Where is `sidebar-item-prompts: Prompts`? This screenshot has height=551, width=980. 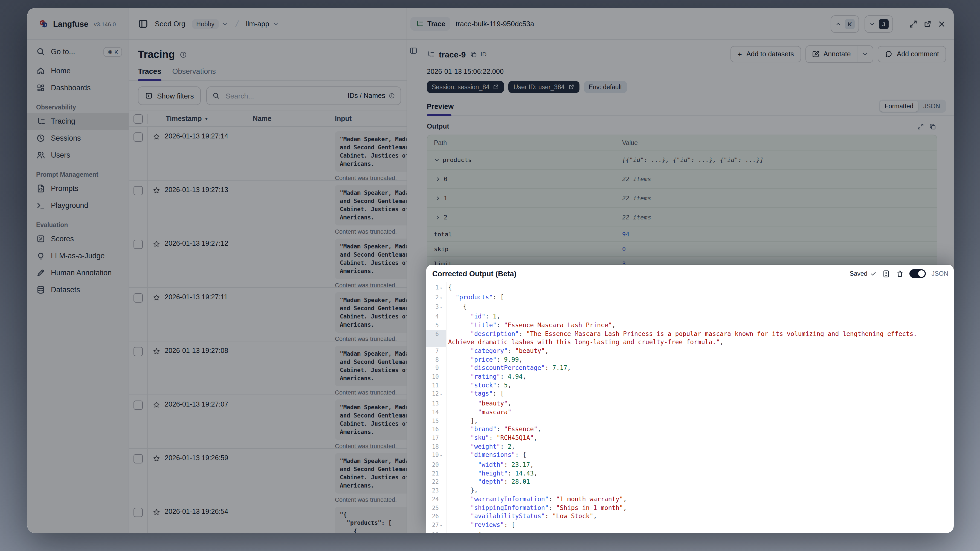
sidebar-item-prompts: Prompts is located at coordinates (78, 189).